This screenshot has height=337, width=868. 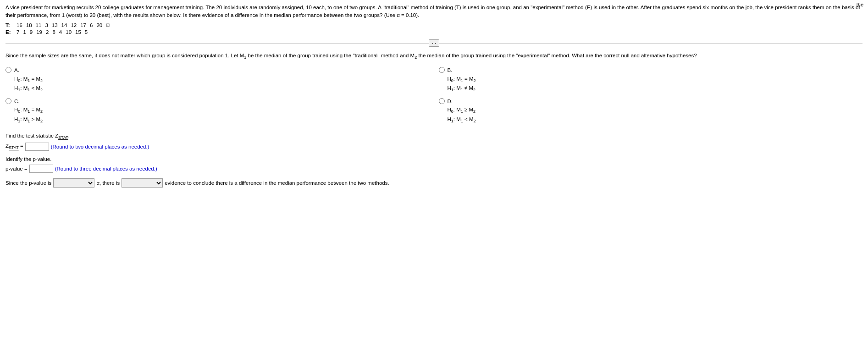 What do you see at coordinates (106, 169) in the screenshot?
I see `pvalue-hint: (Round to three decimal places as needed…` at bounding box center [106, 169].